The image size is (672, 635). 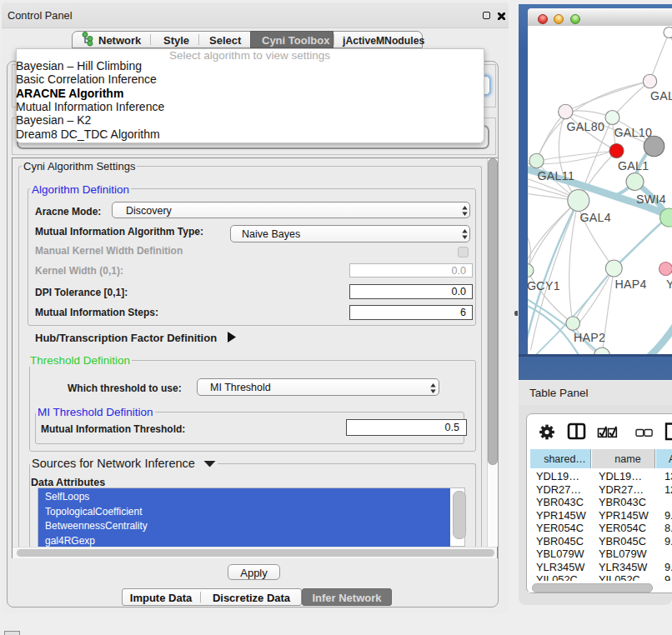 What do you see at coordinates (630, 284) in the screenshot?
I see `svg-text: HAP4` at bounding box center [630, 284].